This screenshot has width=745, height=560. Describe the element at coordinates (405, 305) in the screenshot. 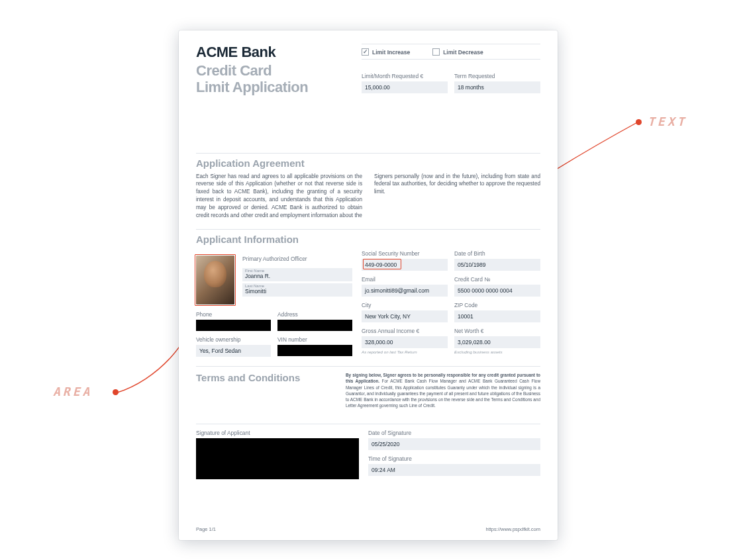

I see `city-label: City` at that location.